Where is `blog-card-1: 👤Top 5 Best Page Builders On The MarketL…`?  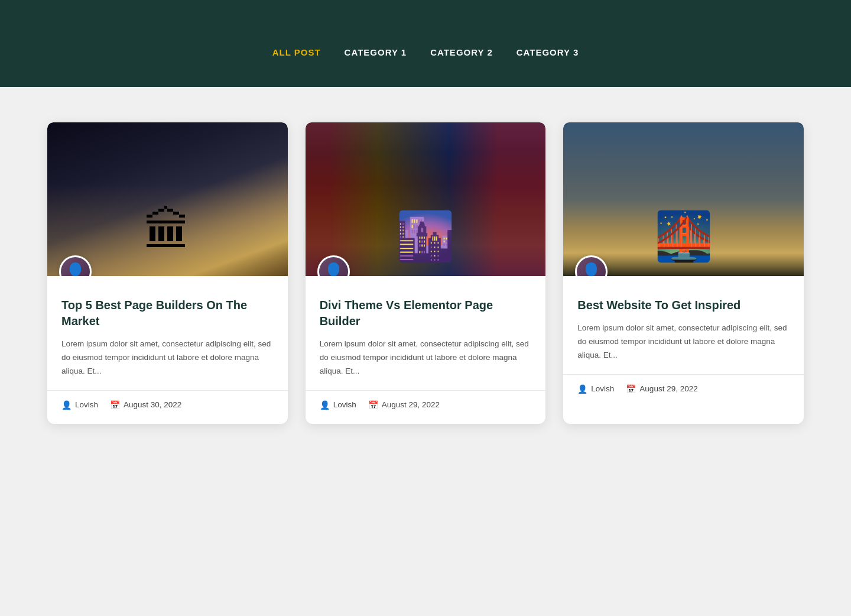
blog-card-1: 👤Top 5 Best Page Builders On The MarketL… is located at coordinates (168, 273).